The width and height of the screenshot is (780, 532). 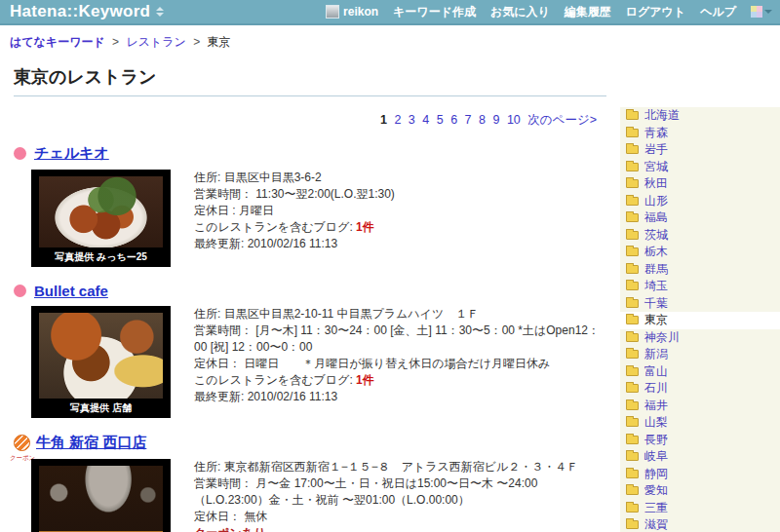 I want to click on user-menu: reikon, so click(x=352, y=12).